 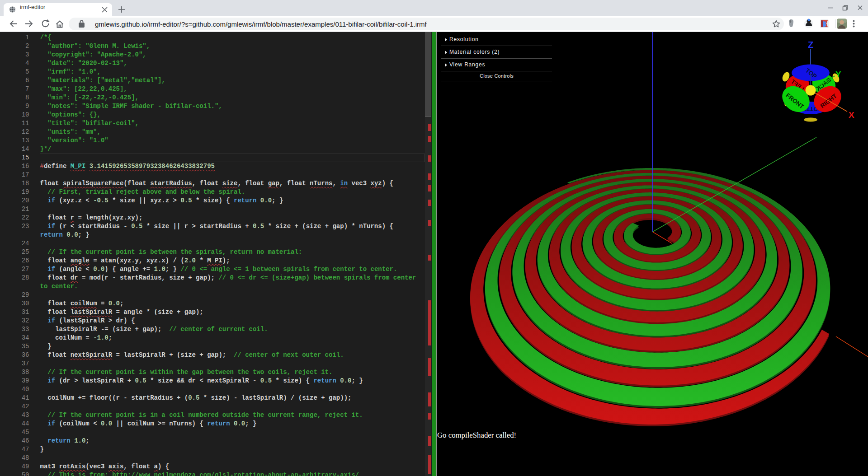 I want to click on svg-text: Y, so click(x=838, y=74).